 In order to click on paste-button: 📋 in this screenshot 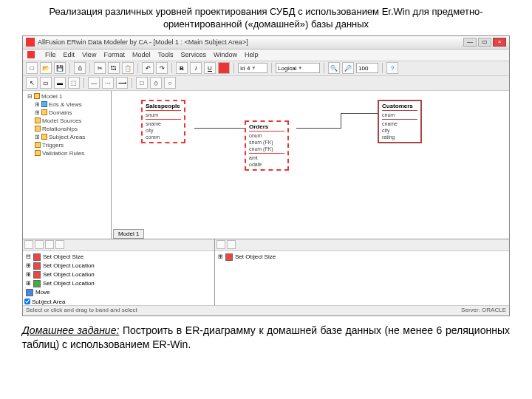, I will do `click(128, 68)`.